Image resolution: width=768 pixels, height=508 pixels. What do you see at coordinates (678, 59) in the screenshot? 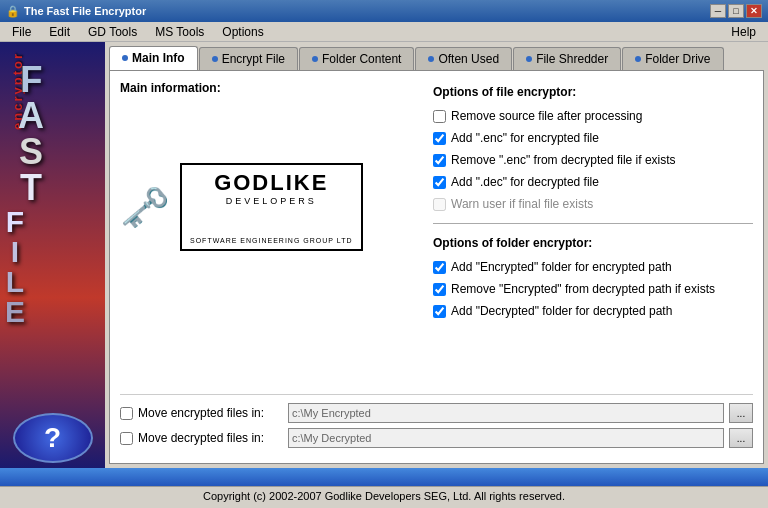
I see `tab-folder-drive-label: Folder Drive` at bounding box center [678, 59].